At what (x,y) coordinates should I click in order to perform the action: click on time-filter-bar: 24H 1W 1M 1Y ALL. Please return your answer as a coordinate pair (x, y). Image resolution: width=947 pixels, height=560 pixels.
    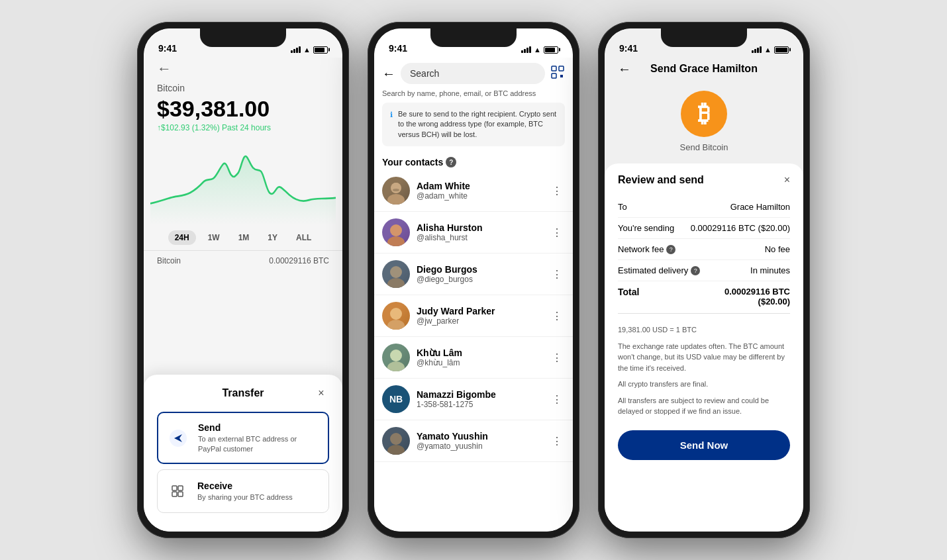
    Looking at the image, I should click on (243, 238).